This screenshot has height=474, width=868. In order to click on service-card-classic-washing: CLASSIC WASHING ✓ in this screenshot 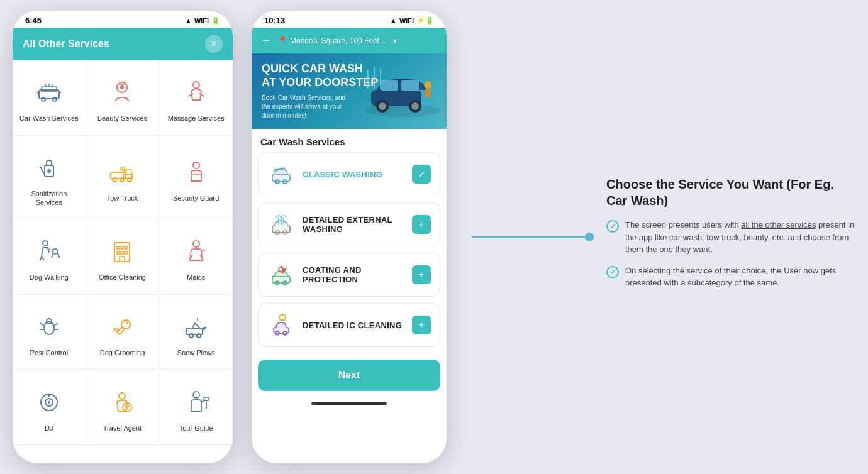, I will do `click(349, 174)`.